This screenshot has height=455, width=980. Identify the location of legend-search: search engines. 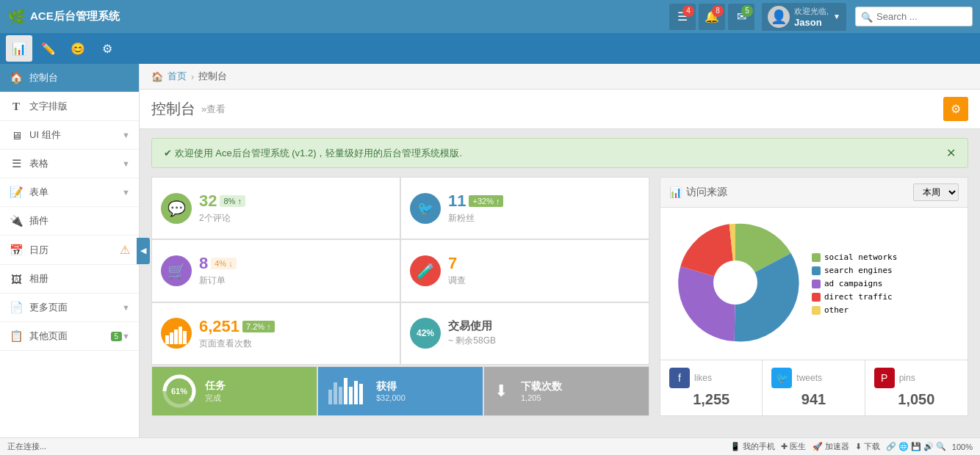
(854, 270).